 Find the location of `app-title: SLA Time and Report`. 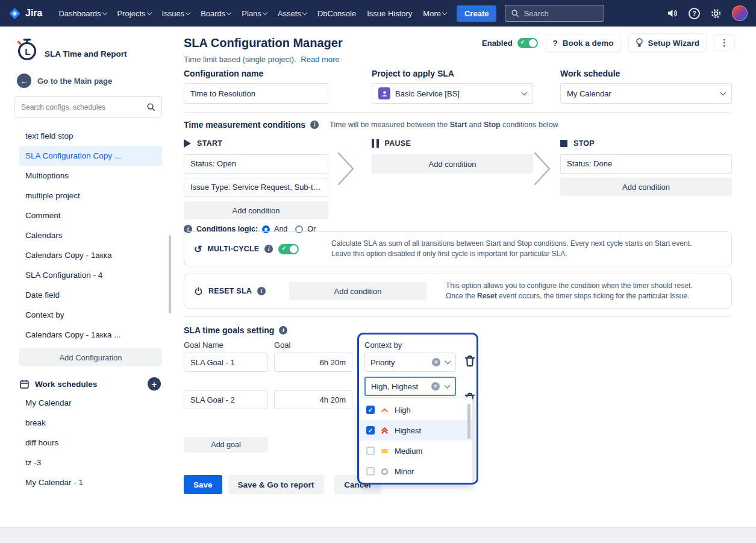

app-title: SLA Time and Report is located at coordinates (86, 54).